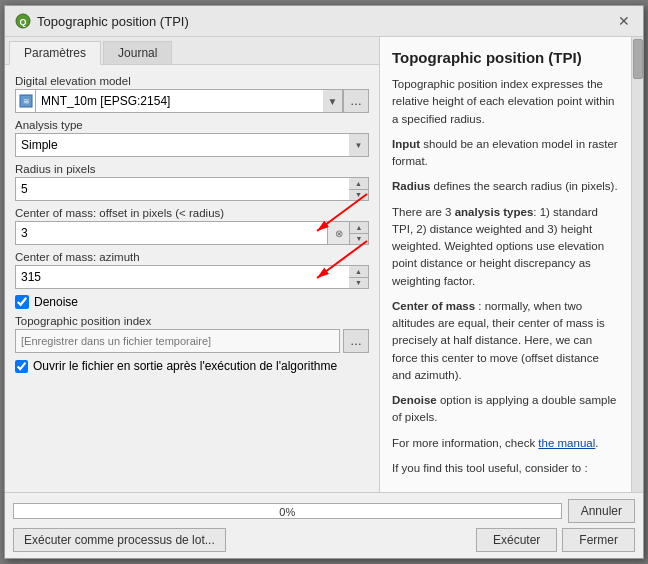 Image resolution: width=648 pixels, height=564 pixels. I want to click on radius-spinbox-wrapper: 5 ▲ ▼, so click(192, 189).